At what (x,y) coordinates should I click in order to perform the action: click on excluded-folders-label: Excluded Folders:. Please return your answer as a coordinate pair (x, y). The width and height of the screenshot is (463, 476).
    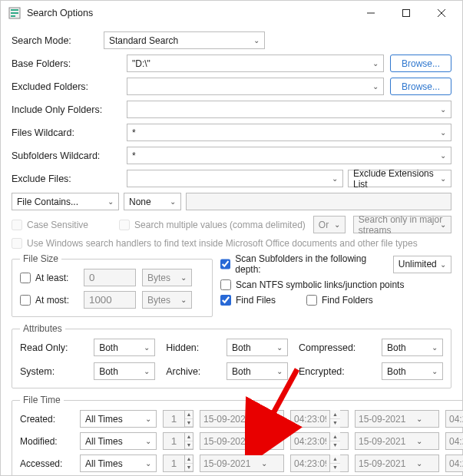
    Looking at the image, I should click on (69, 87).